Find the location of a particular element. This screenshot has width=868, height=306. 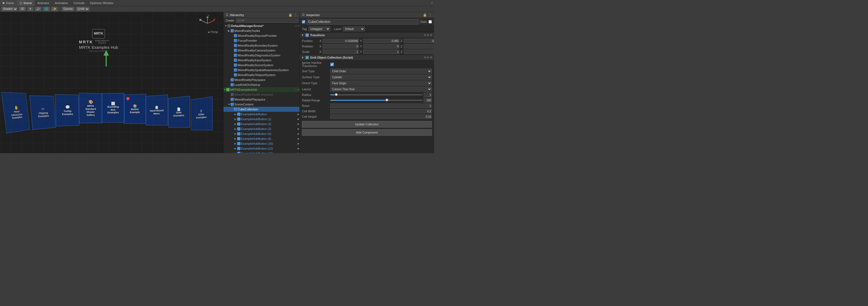

transform-settings-icon: ⚙ is located at coordinates (431, 35).